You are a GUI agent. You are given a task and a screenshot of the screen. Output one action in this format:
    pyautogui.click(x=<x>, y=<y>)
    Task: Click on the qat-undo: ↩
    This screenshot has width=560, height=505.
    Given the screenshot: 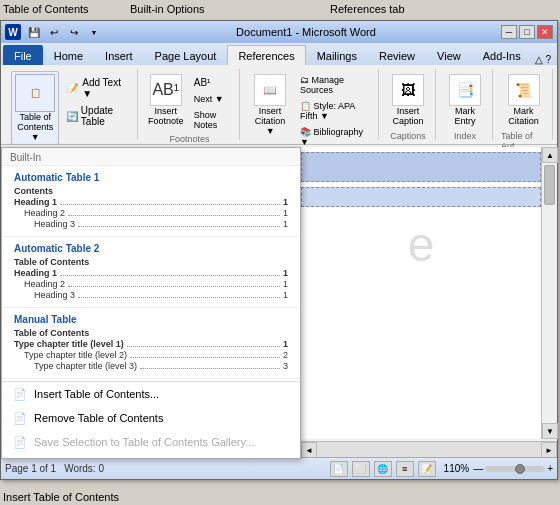 What is the action you would take?
    pyautogui.click(x=54, y=32)
    